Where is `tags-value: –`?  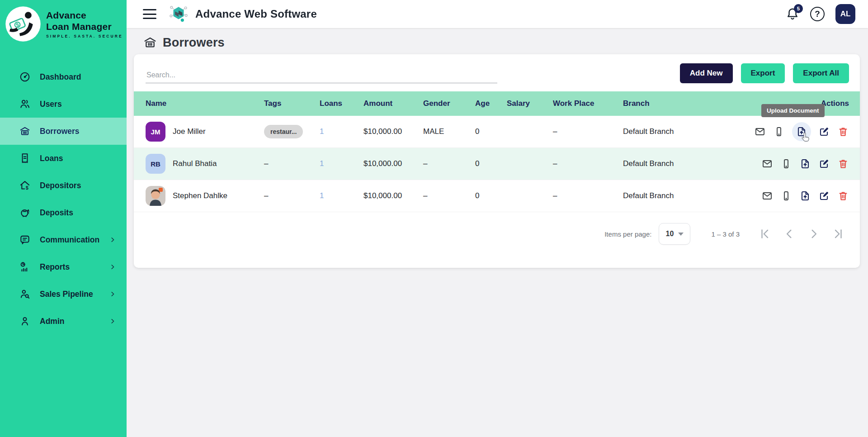
tags-value: – is located at coordinates (266, 164).